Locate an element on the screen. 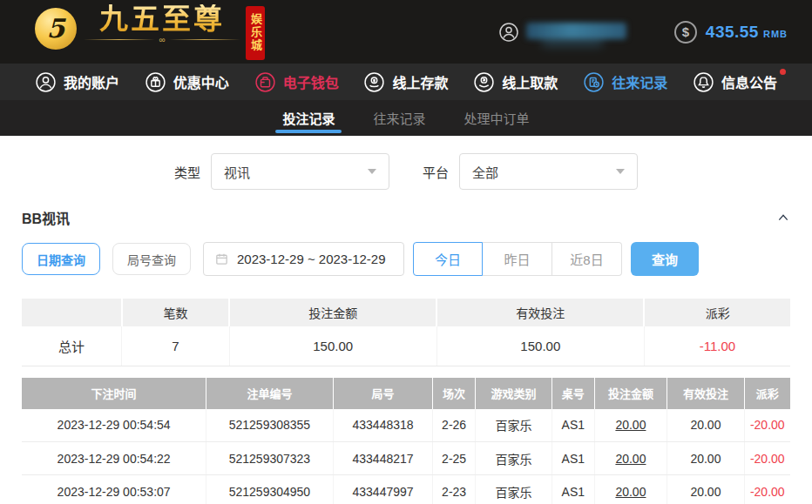 The width and height of the screenshot is (812, 504). summary-total-row: 总计 7 150.00 150.00 -11.00 is located at coordinates (406, 346).